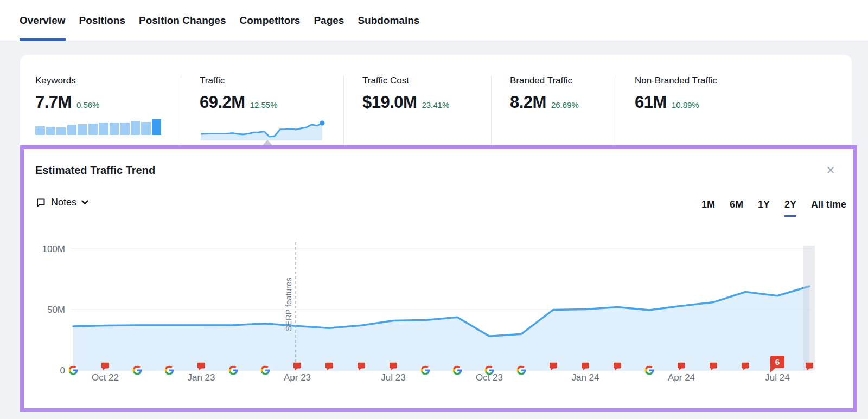 The width and height of the screenshot is (868, 419). I want to click on metric-label: Keywords, so click(108, 81).